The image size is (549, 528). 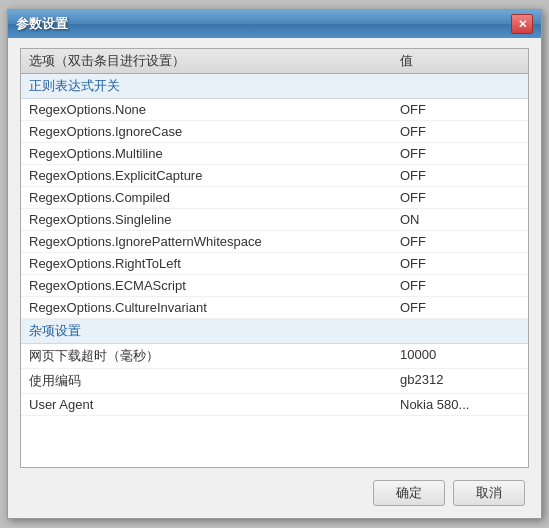 I want to click on option-cell: RegexOptions.IgnorePatternWhitespace, so click(x=214, y=242).